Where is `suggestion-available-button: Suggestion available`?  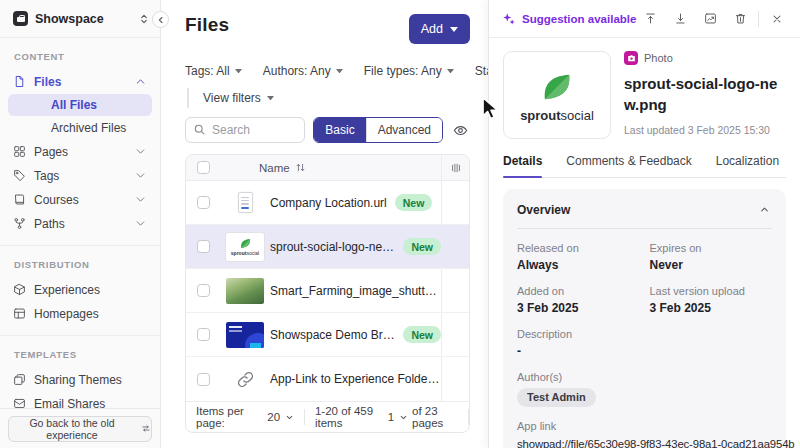 suggestion-available-button: Suggestion available is located at coordinates (570, 19).